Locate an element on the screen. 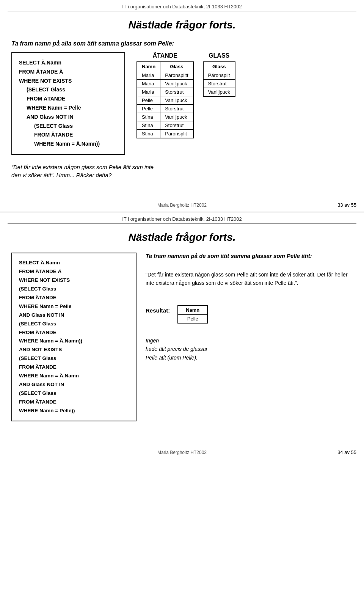 The image size is (364, 611). tables-area: ÄTANDE Namn Glass MariaPäronsplitt Maria… is located at coordinates (186, 96).